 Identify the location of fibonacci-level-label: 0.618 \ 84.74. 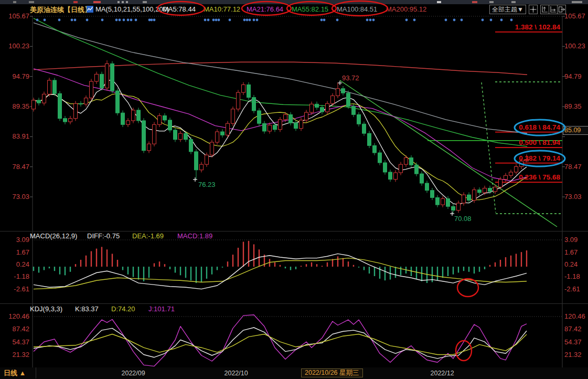
(526, 127).